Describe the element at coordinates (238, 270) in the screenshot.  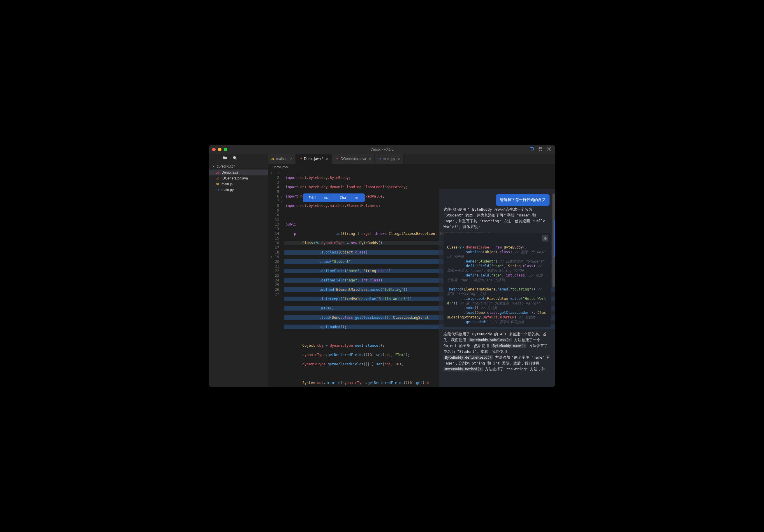
I see `file-explorer-sidebar: cursor-tutor ⎇ Demo.java ⎇ IDGenerator.j…` at that location.